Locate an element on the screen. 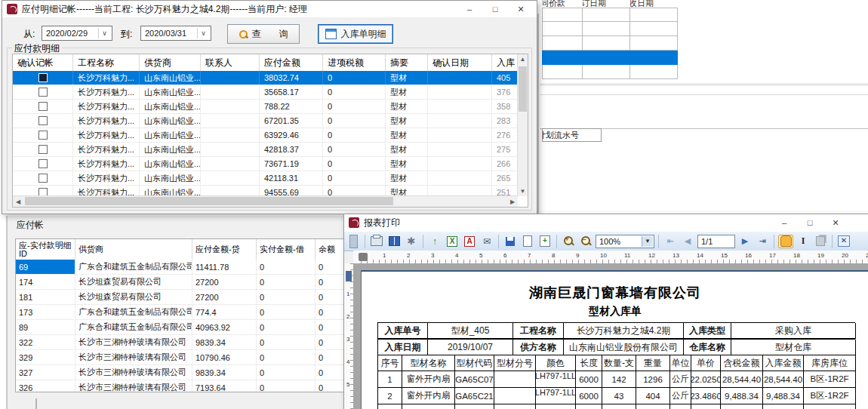 The height and width of the screenshot is (409, 868). previous-page-button: ◀ is located at coordinates (688, 241).